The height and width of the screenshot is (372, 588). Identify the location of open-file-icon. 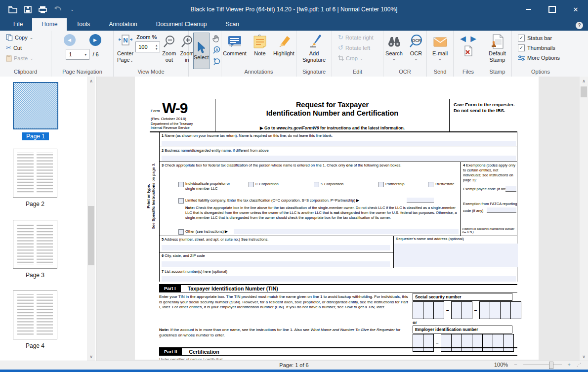
(13, 9).